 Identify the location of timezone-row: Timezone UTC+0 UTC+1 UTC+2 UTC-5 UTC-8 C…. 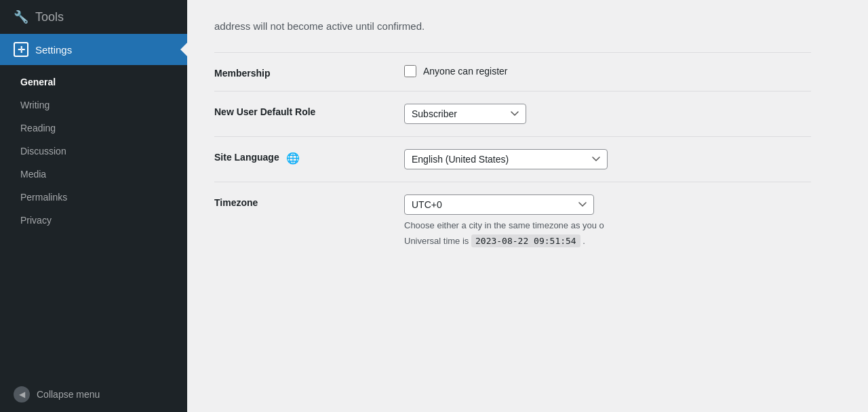
(513, 220).